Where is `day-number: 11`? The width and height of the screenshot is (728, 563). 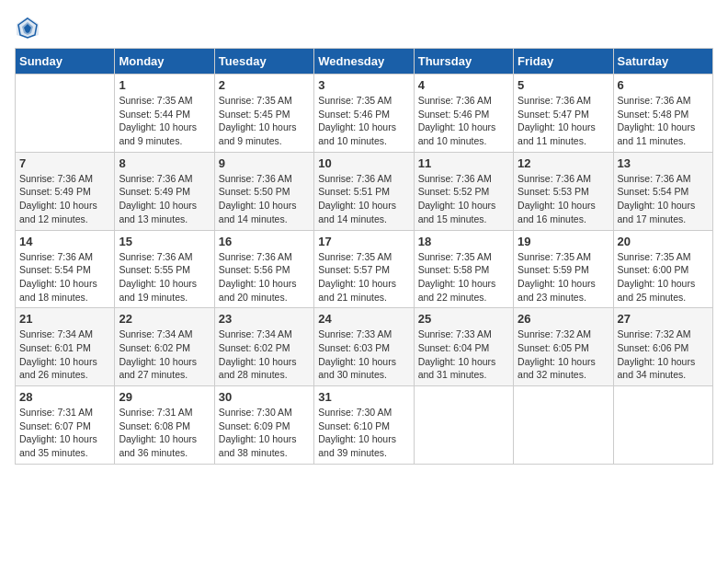
day-number: 11 is located at coordinates (463, 164).